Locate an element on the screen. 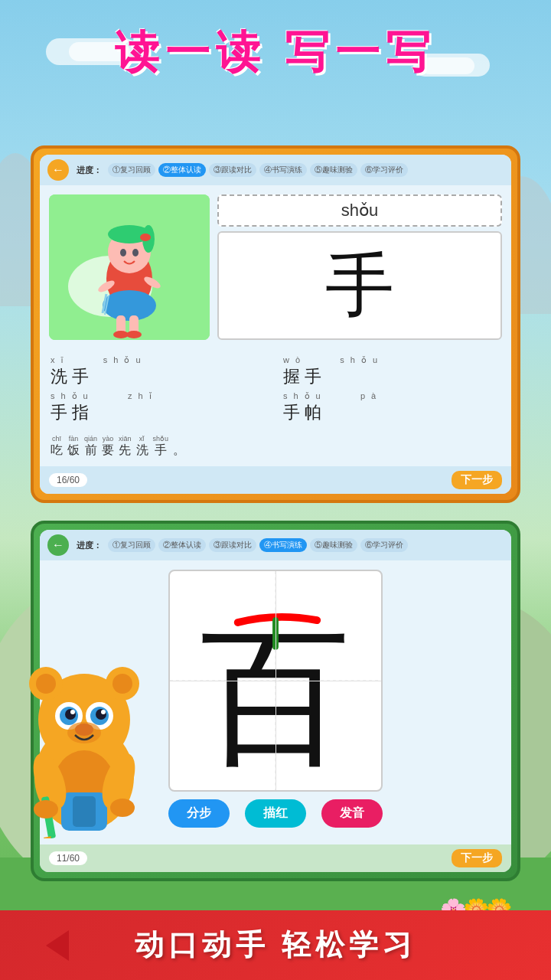 The width and height of the screenshot is (551, 980). word-list: xī shǒu 洗 手 wò shǒu 握 手 shǒu zhǐ 手 指 shǒ… is located at coordinates (276, 390).